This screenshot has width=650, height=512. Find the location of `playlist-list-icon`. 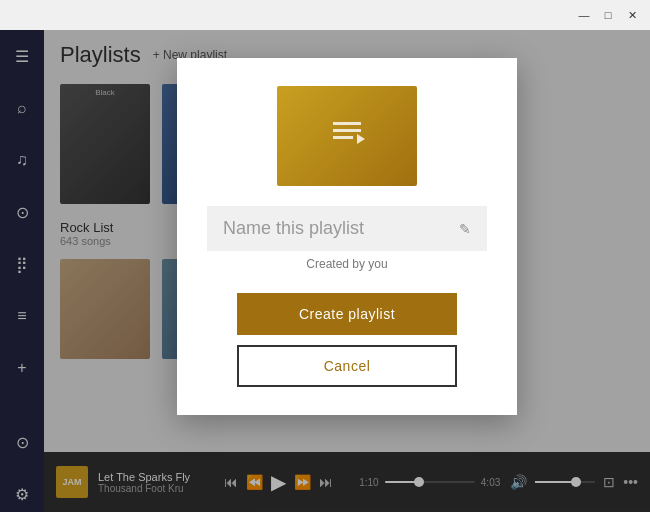

playlist-list-icon is located at coordinates (347, 136).